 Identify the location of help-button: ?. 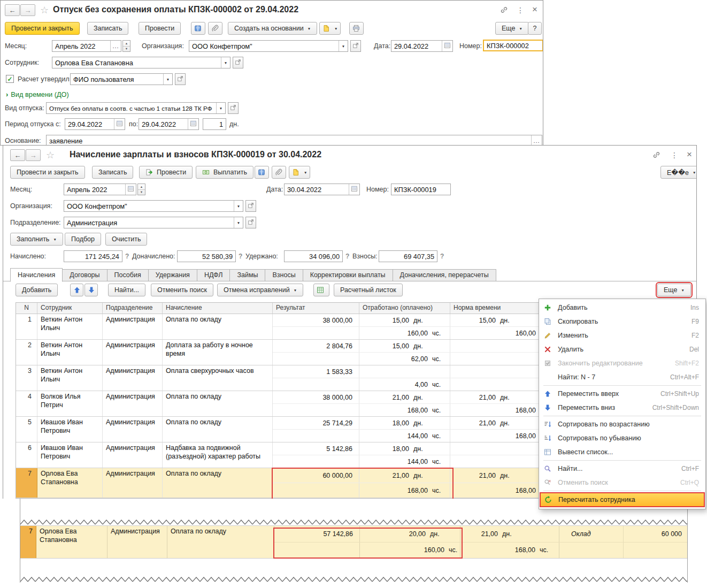
(535, 28).